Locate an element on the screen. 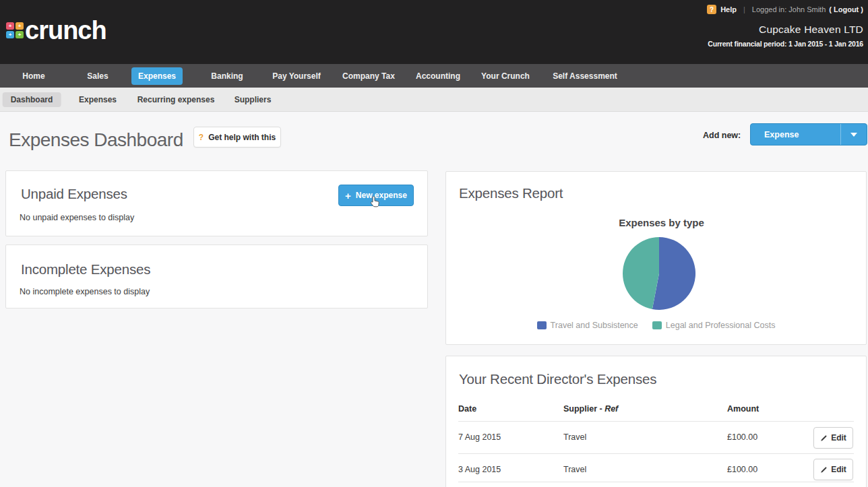  logo-square-blue: + is located at coordinates (10, 35).